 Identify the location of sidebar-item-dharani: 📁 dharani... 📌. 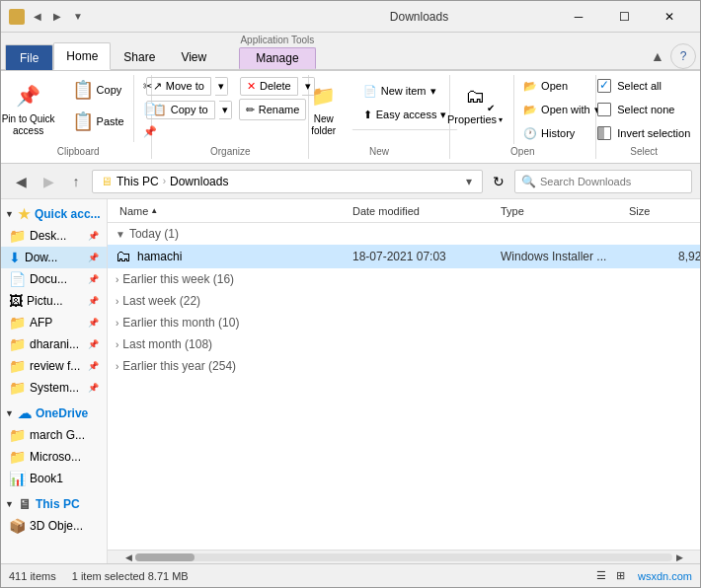
(53, 344).